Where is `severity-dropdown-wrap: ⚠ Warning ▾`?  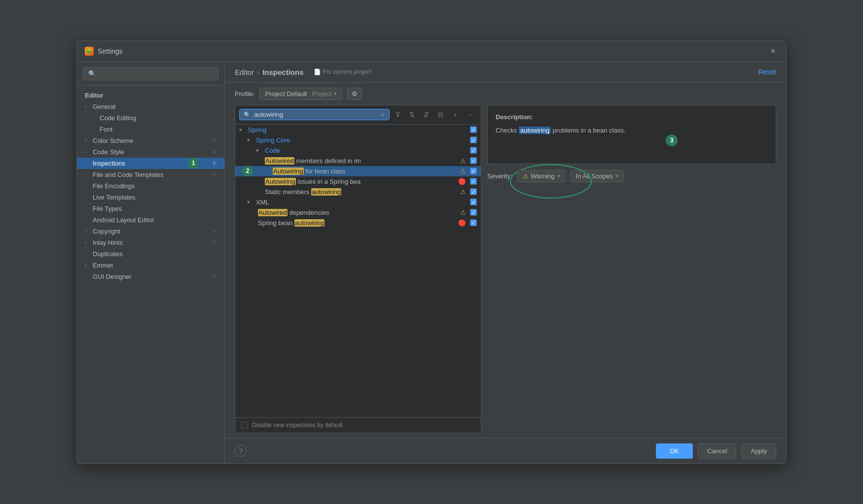
severity-dropdown-wrap: ⚠ Warning ▾ is located at coordinates (541, 176).